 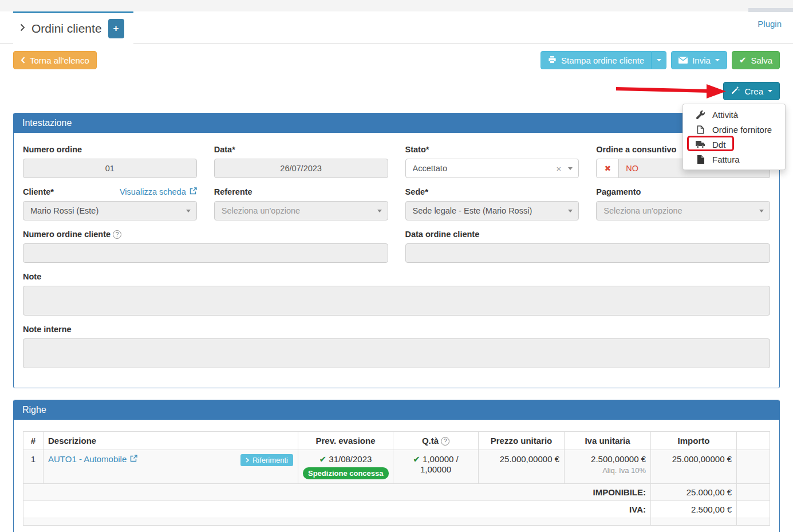 What do you see at coordinates (734, 159) in the screenshot?
I see `menu-item-fattura: Fattura` at bounding box center [734, 159].